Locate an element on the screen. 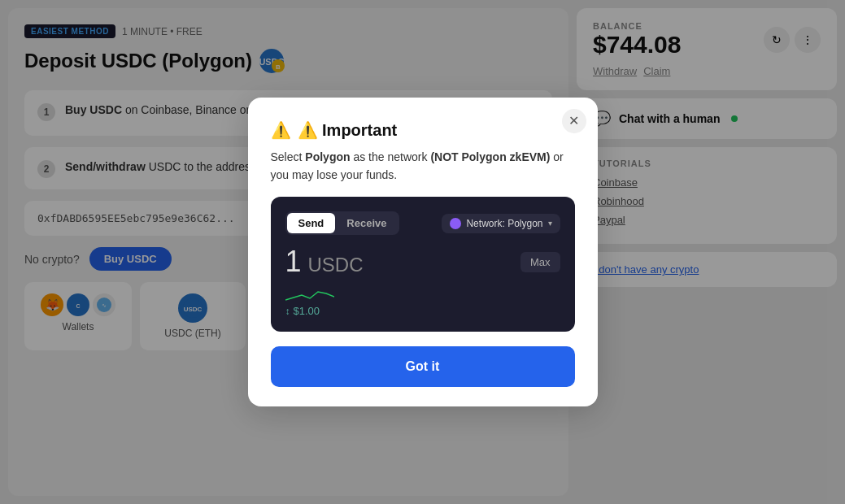 Image resolution: width=845 pixels, height=504 pixels. send-tab: Send is located at coordinates (311, 223).